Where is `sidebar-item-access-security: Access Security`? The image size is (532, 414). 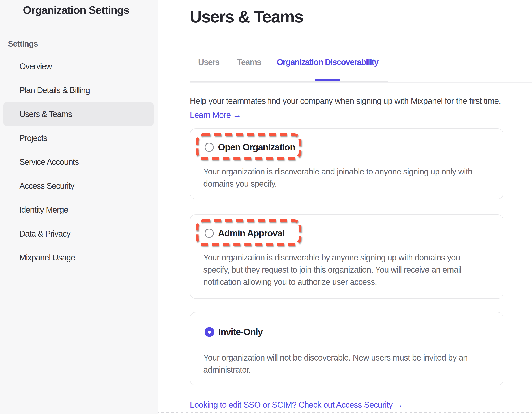 sidebar-item-access-security: Access Security is located at coordinates (78, 186).